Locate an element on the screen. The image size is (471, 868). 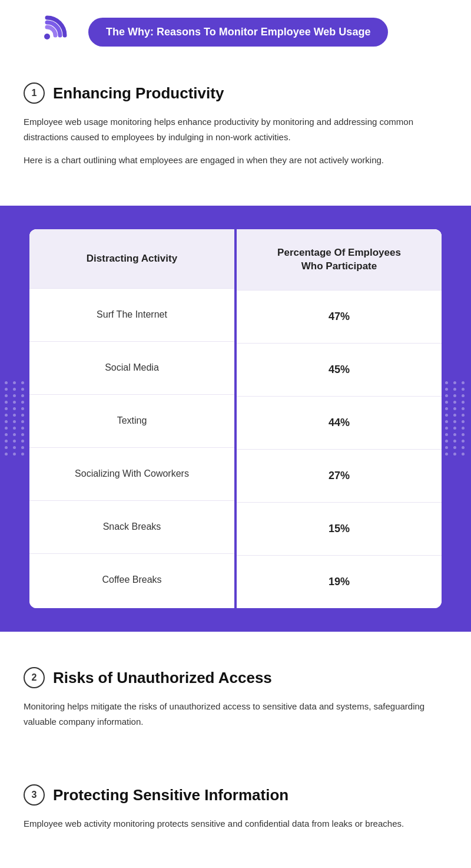
row-4-pct: 27% is located at coordinates (339, 476).